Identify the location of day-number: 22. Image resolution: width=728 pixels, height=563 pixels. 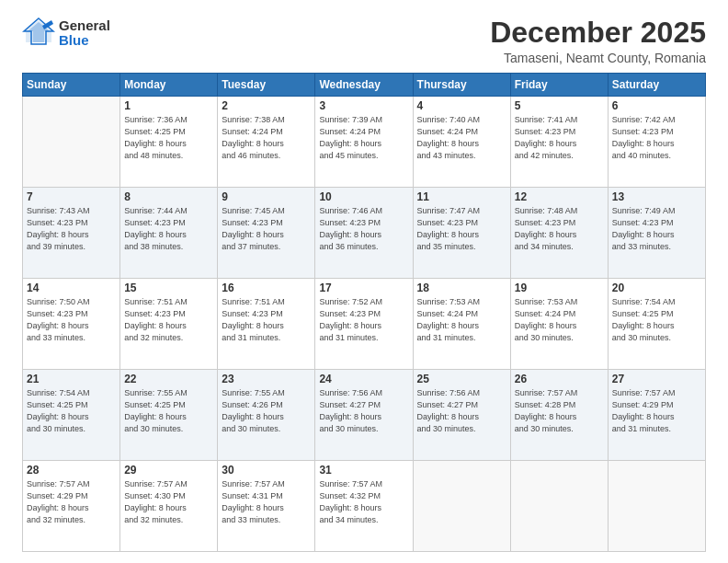
(169, 379).